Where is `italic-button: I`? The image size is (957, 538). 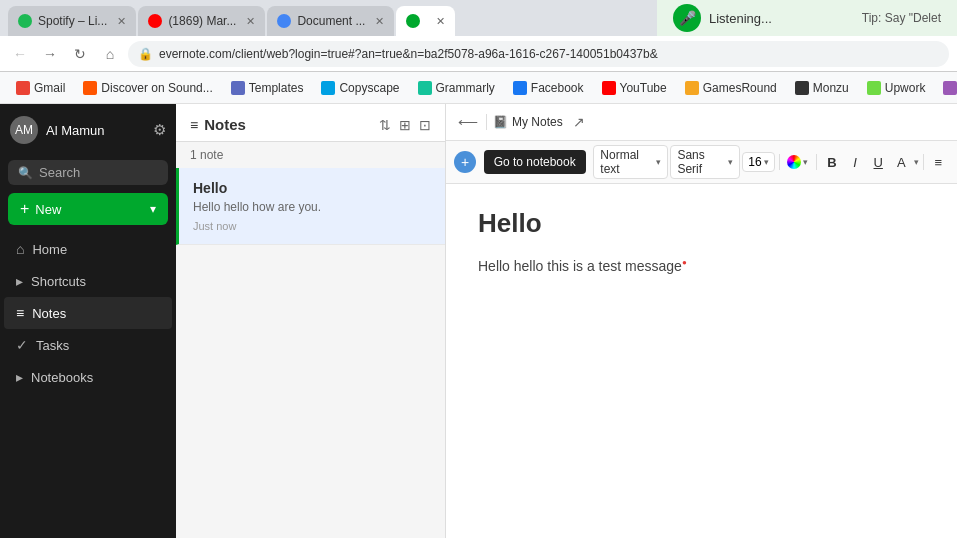 italic-button: I is located at coordinates (856, 162).